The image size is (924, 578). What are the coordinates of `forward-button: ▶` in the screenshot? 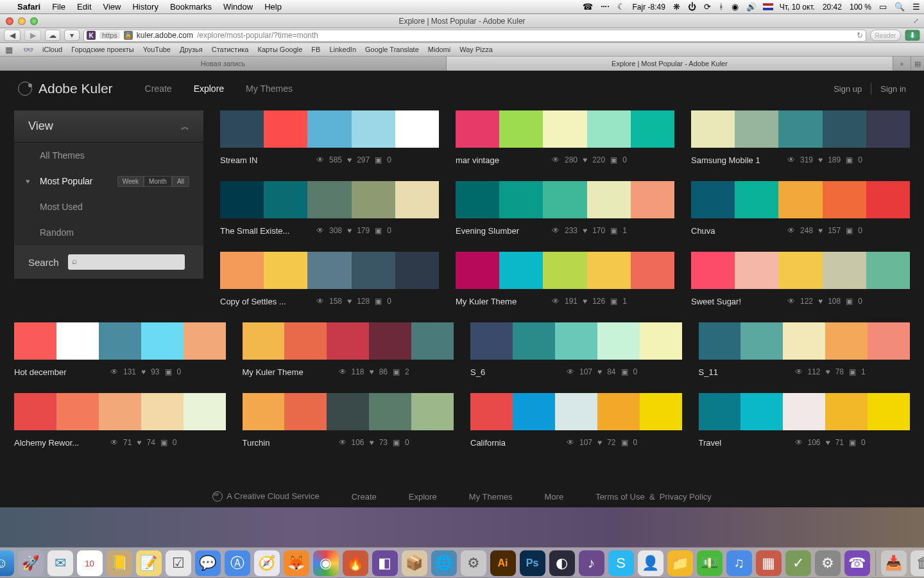 It's located at (33, 35).